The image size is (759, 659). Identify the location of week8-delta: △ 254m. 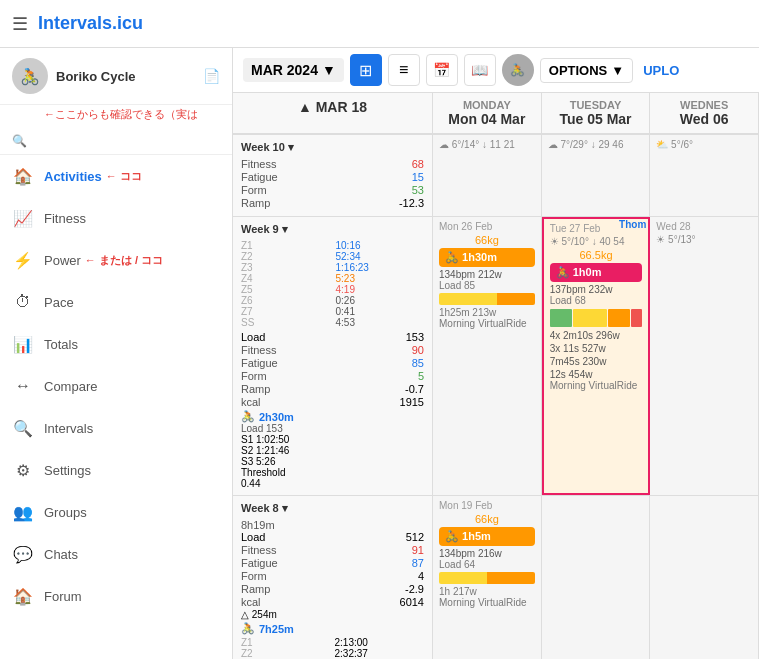
(332, 614).